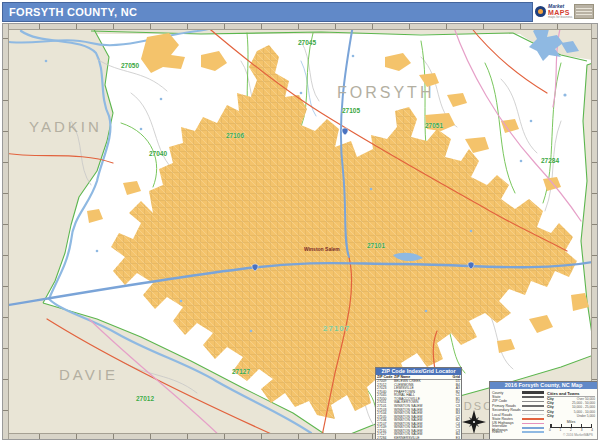 This screenshot has width=600, height=442. What do you see at coordinates (6, 232) in the screenshot?
I see `grid-ruler-left` at bounding box center [6, 232].